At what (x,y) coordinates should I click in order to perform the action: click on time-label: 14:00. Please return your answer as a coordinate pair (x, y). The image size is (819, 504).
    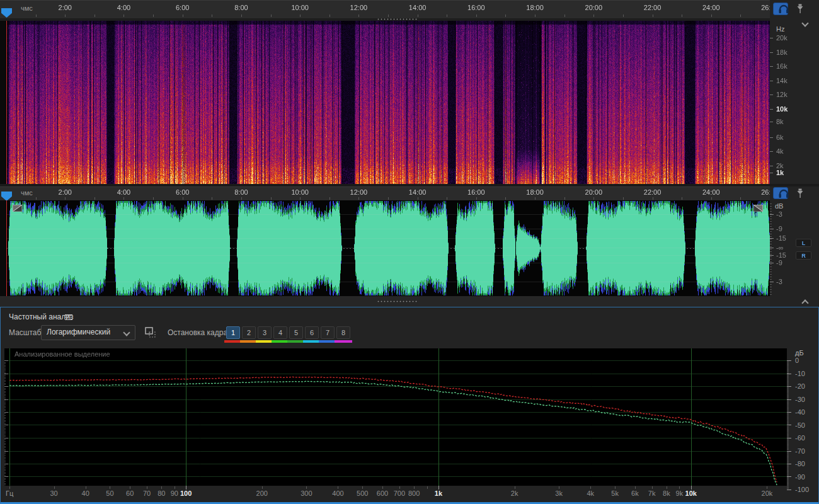
    Looking at the image, I should click on (418, 8).